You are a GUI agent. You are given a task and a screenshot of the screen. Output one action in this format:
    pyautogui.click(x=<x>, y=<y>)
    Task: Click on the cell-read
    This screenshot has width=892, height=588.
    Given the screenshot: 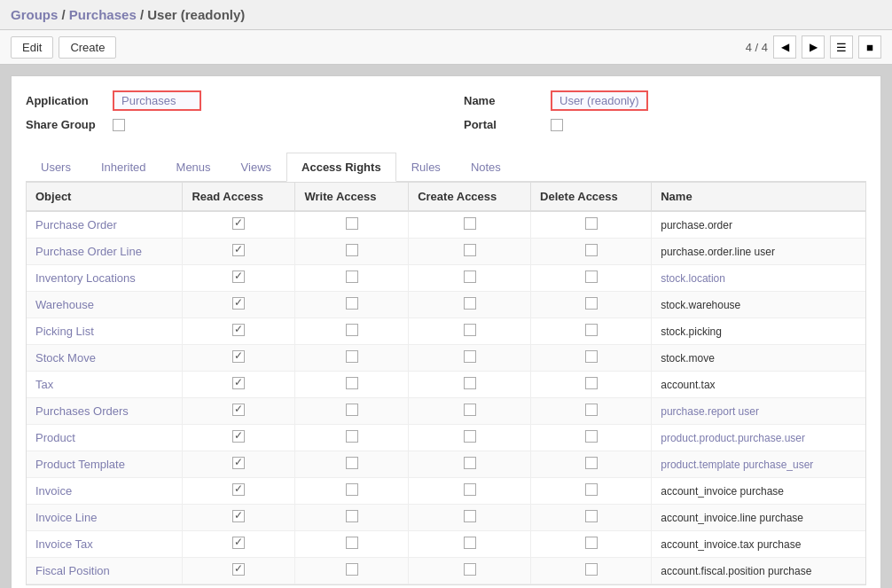 What is the action you would take?
    pyautogui.click(x=239, y=305)
    